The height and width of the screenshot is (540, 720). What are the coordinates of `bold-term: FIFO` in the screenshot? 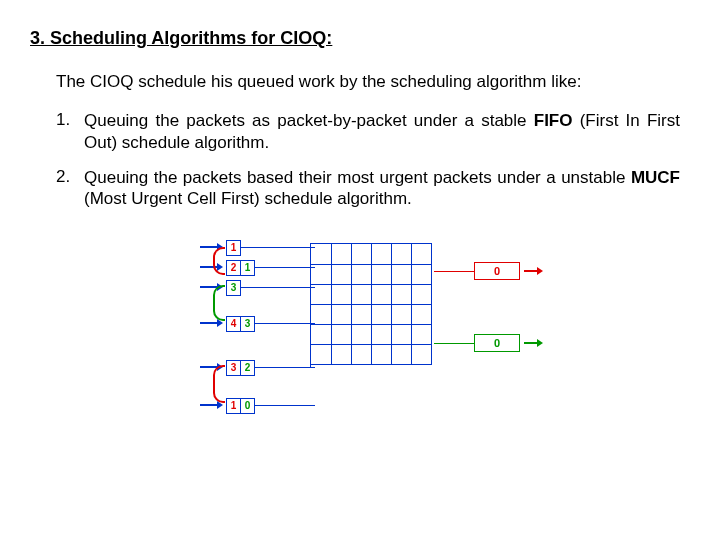 It's located at (554, 120).